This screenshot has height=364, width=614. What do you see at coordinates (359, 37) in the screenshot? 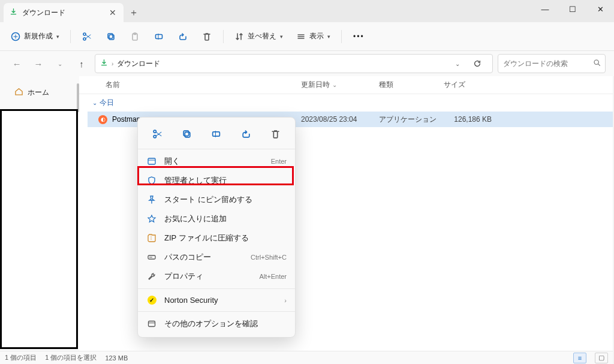
I see `ellipsis-icon: •••` at bounding box center [359, 37].